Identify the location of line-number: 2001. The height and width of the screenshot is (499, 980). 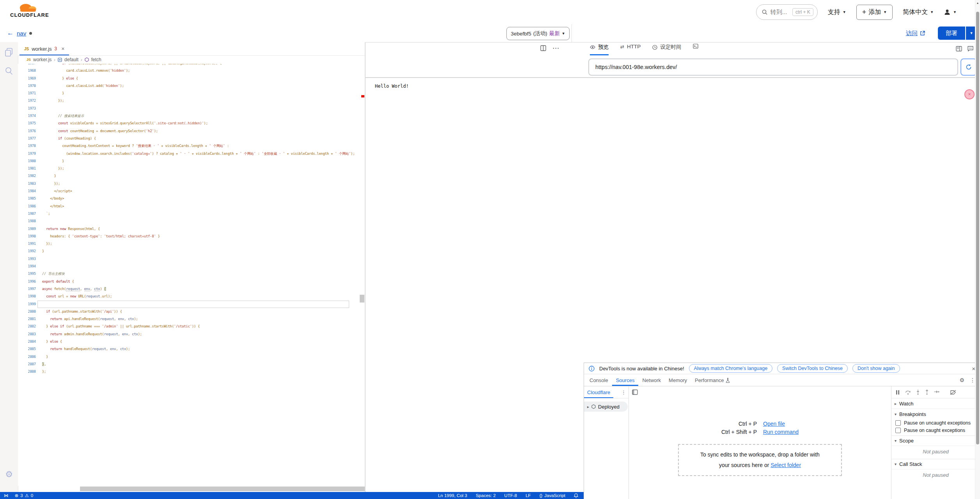
(30, 319).